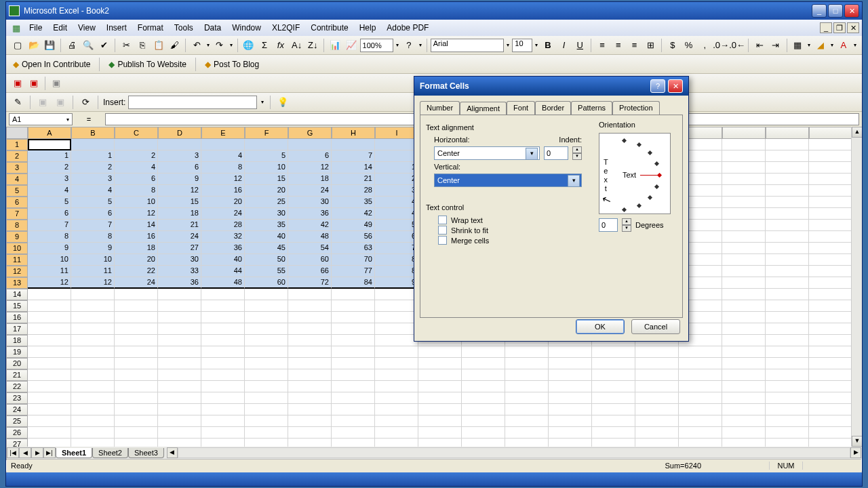 The image size is (868, 488). What do you see at coordinates (180, 179) in the screenshot?
I see `cell: 9` at bounding box center [180, 179].